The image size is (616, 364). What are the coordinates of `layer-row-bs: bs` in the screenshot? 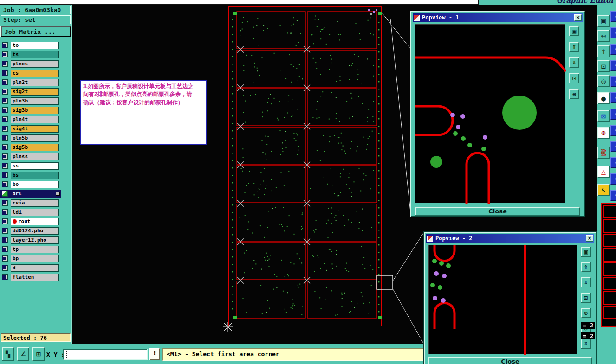 It's located at (31, 175).